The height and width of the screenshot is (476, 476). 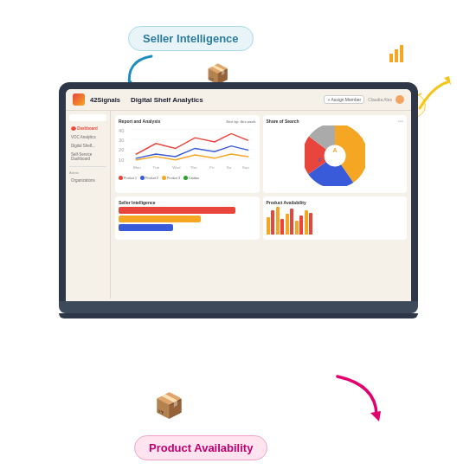 I want to click on legend-product1: Product 1, so click(x=128, y=178).